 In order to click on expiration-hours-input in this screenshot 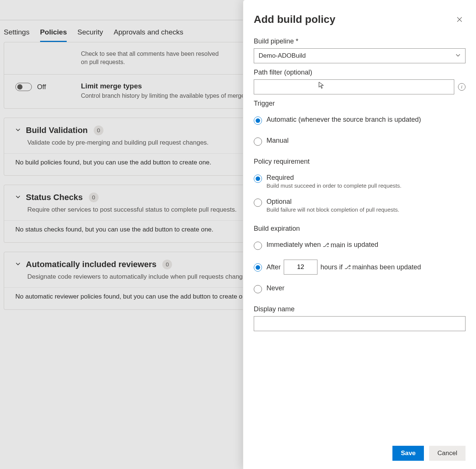, I will do `click(301, 267)`.